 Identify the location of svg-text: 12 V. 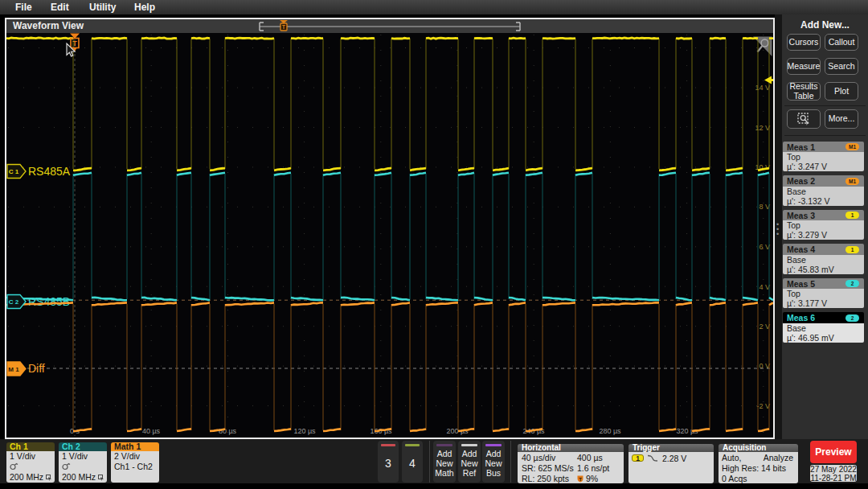
(762, 128).